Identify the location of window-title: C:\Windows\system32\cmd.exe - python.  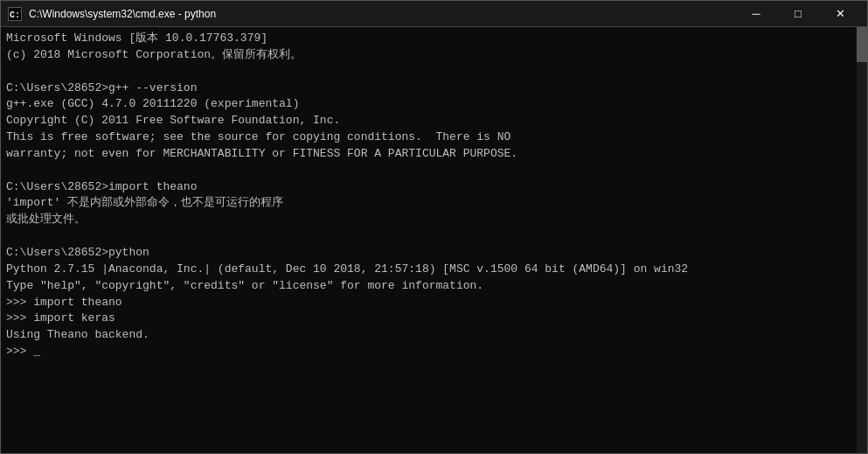
(122, 14).